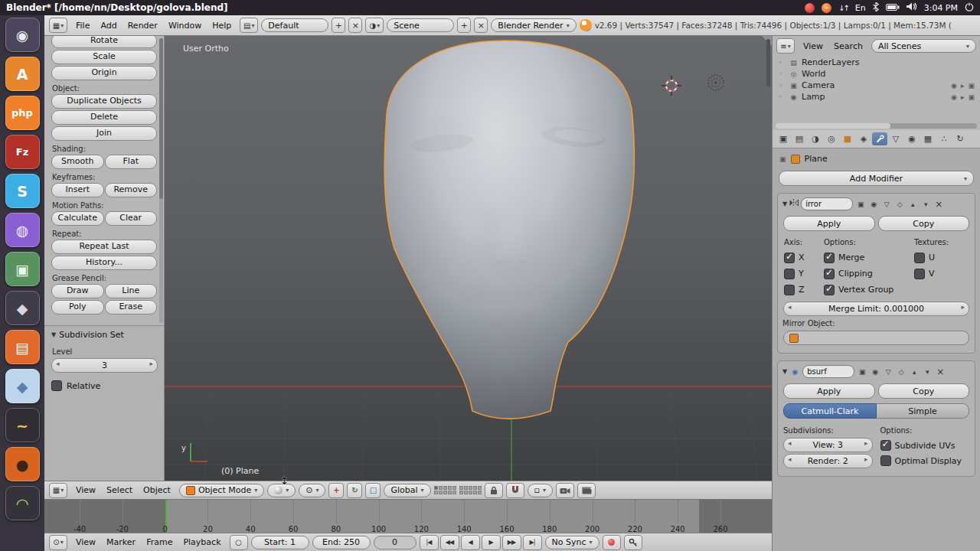 The height and width of the screenshot is (551, 980). What do you see at coordinates (109, 26) in the screenshot?
I see `menu-add: Add` at bounding box center [109, 26].